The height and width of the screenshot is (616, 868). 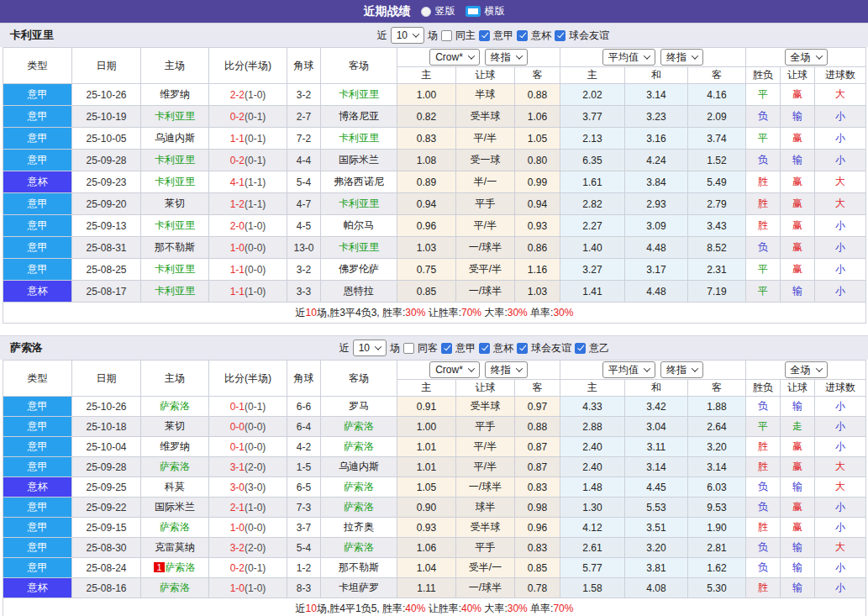 What do you see at coordinates (175, 547) in the screenshot?
I see `home-team-name: 克雷莫纳` at bounding box center [175, 547].